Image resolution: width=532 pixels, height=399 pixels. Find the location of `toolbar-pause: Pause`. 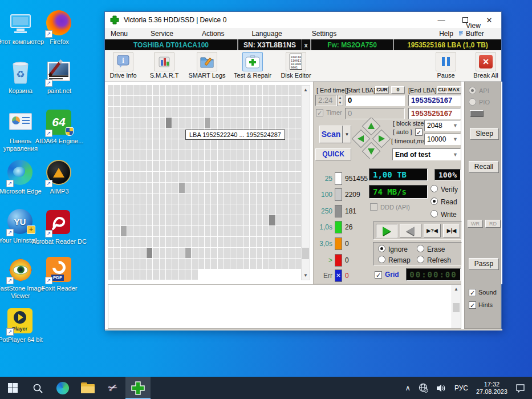

toolbar-pause: Pause is located at coordinates (446, 65).